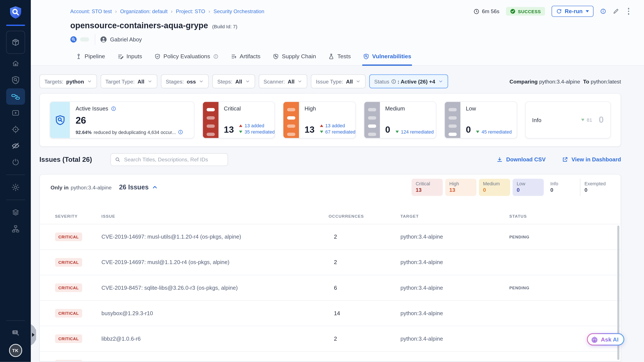  I want to click on sidebar-item-targets, so click(16, 130).